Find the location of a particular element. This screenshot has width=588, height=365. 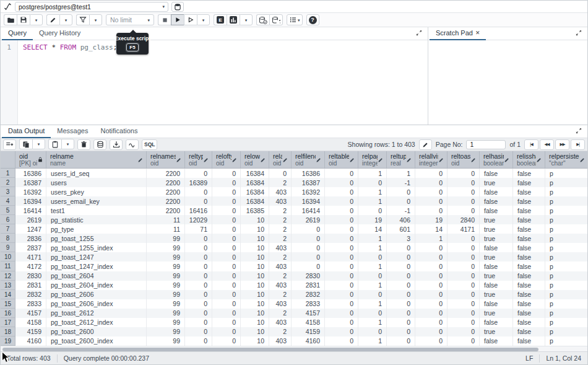

macro-button: ▾ is located at coordinates (295, 20).